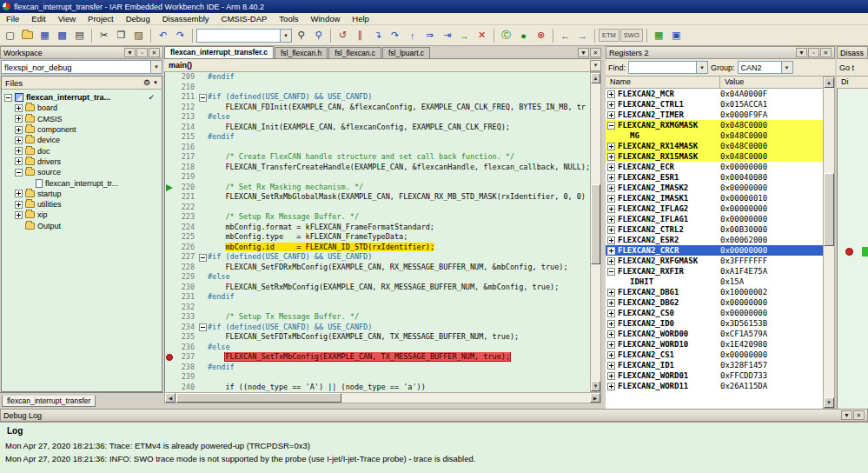  Describe the element at coordinates (596, 386) in the screenshot. I see `scroll-down-icon: ▼` at that location.